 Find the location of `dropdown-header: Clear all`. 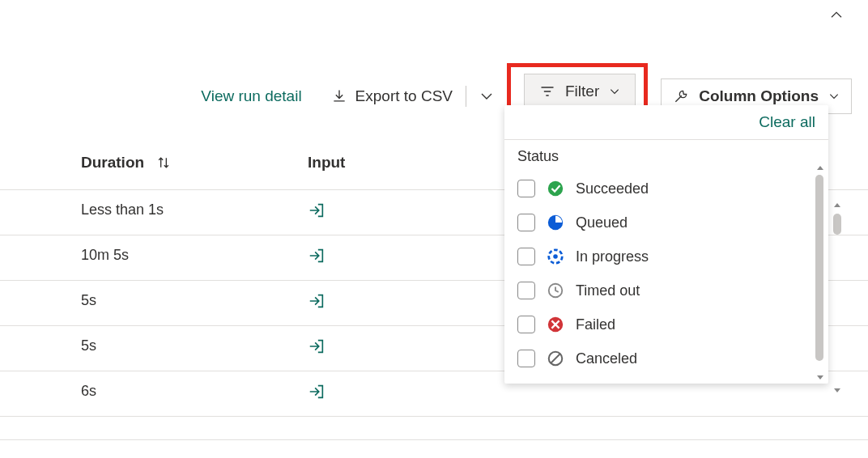

dropdown-header: Clear all is located at coordinates (666, 122).